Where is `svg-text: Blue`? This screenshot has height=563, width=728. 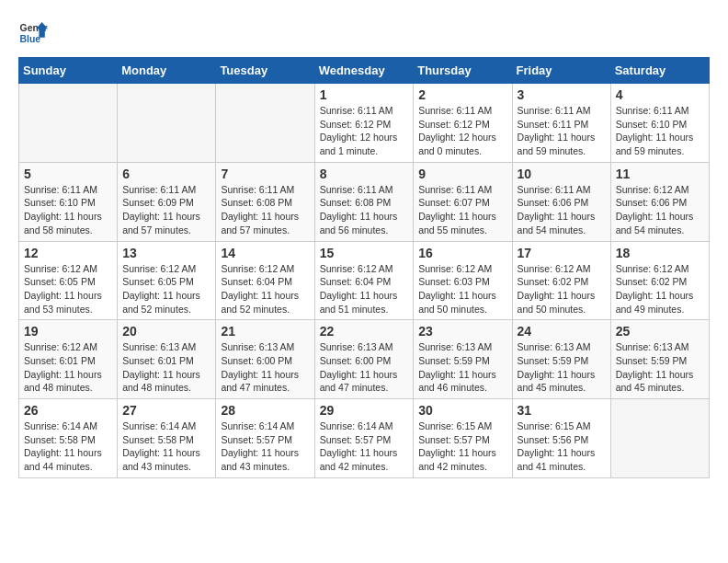
svg-text: Blue is located at coordinates (31, 39).